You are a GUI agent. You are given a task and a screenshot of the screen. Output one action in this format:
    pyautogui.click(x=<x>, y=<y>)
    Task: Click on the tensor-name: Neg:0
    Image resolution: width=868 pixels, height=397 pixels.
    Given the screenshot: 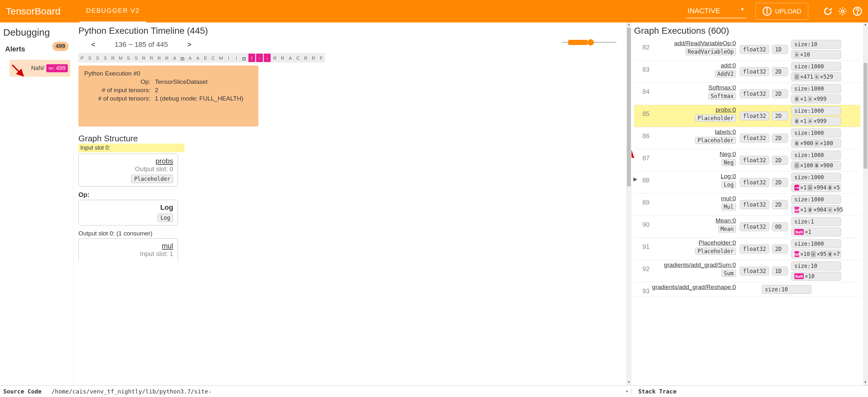 What is the action you would take?
    pyautogui.click(x=728, y=154)
    